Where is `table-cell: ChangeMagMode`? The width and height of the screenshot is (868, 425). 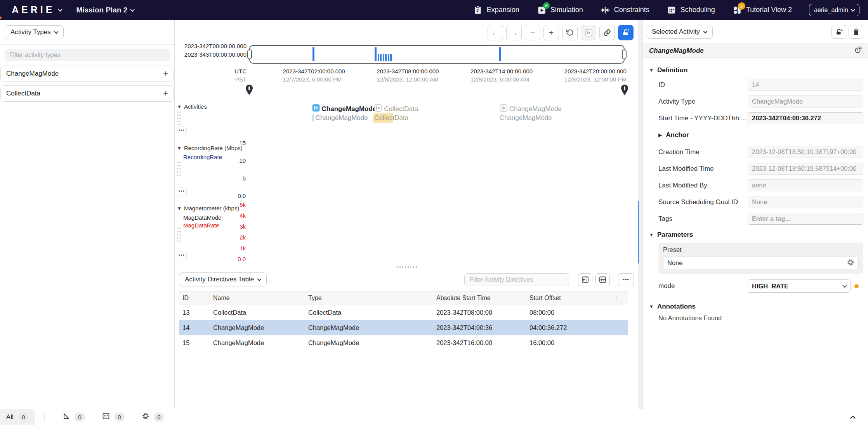 table-cell: ChangeMagMode is located at coordinates (257, 343).